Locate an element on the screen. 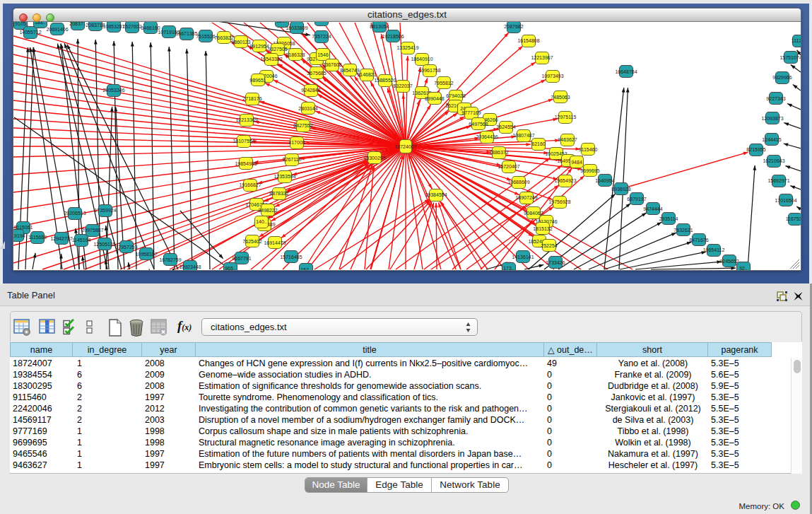  svg-text: 17957253 is located at coordinates (126, 247).